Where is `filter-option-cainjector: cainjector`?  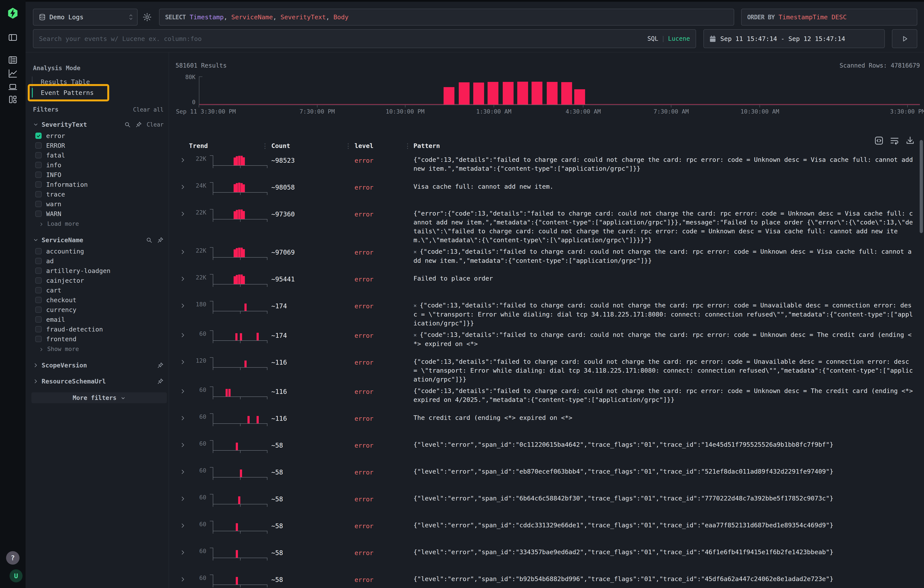 filter-option-cainjector: cainjector is located at coordinates (101, 280).